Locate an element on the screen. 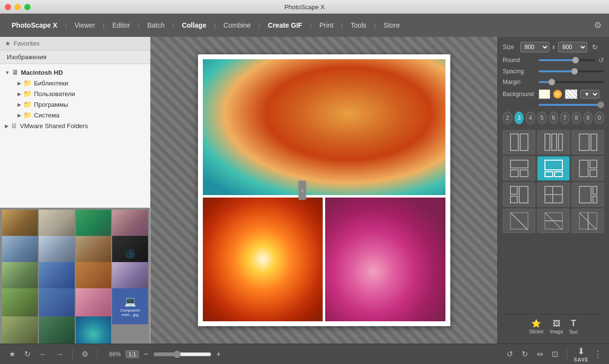  forward-icon: → is located at coordinates (60, 354).